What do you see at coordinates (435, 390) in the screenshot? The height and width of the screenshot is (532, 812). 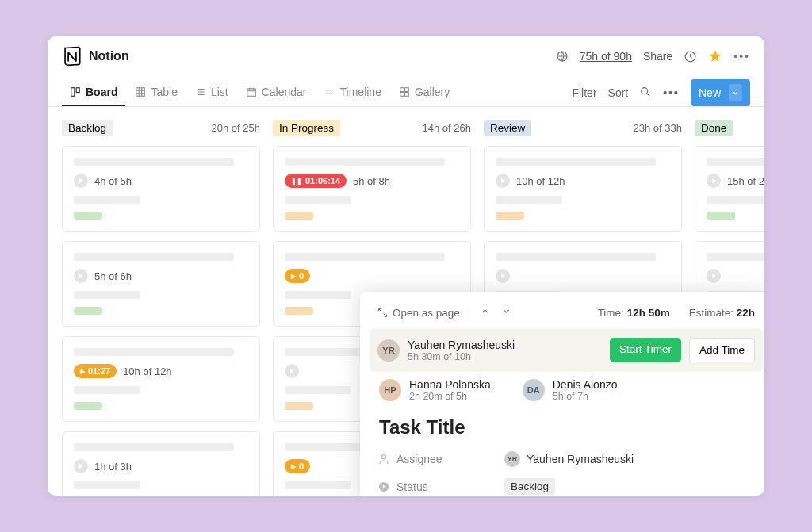 I see `sub-user-row: HP Hanna Polanska 2h 20m of 5h` at bounding box center [435, 390].